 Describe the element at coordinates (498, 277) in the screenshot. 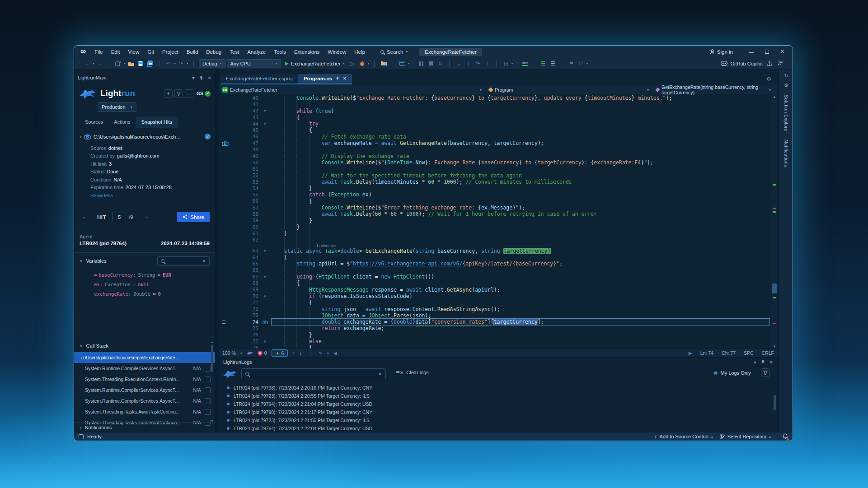

I see `code-line-67: 67∨ using (HttpClient client = new HttpC…` at that location.